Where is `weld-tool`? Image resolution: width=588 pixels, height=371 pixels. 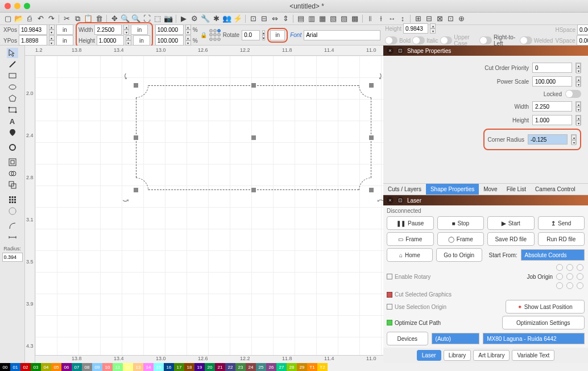 weld-tool is located at coordinates (13, 174).